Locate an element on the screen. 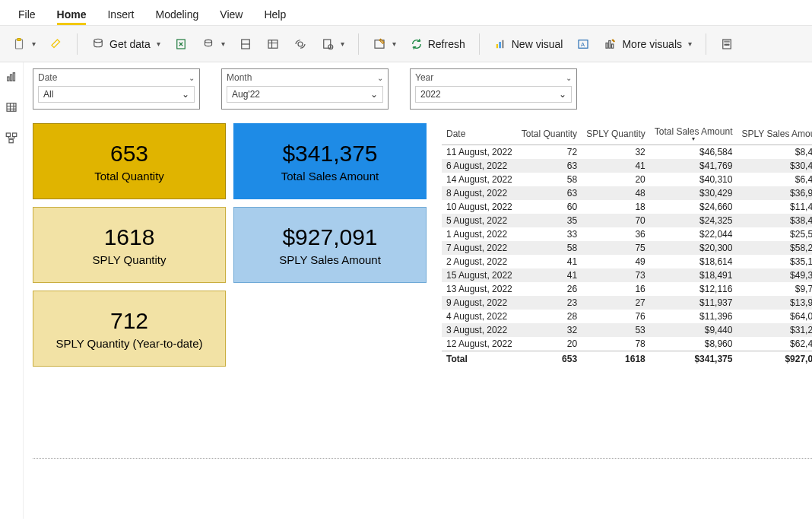  column-header: Total Quantity is located at coordinates (549, 134).